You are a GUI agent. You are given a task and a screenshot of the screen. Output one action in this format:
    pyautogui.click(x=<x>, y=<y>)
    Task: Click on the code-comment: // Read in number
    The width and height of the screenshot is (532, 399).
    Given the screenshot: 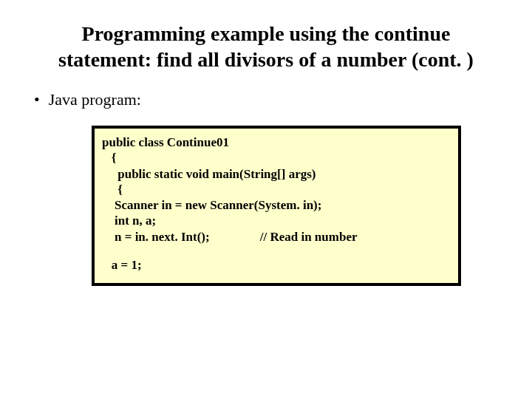 What is the action you would take?
    pyautogui.click(x=309, y=236)
    